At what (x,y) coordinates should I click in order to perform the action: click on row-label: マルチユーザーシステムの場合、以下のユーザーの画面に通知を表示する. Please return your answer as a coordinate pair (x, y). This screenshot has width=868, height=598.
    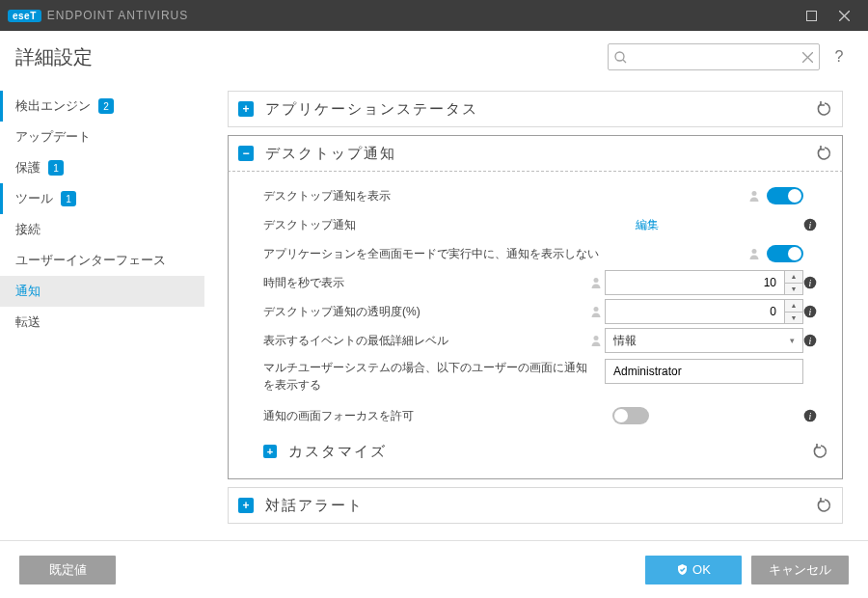
    Looking at the image, I should click on (434, 376).